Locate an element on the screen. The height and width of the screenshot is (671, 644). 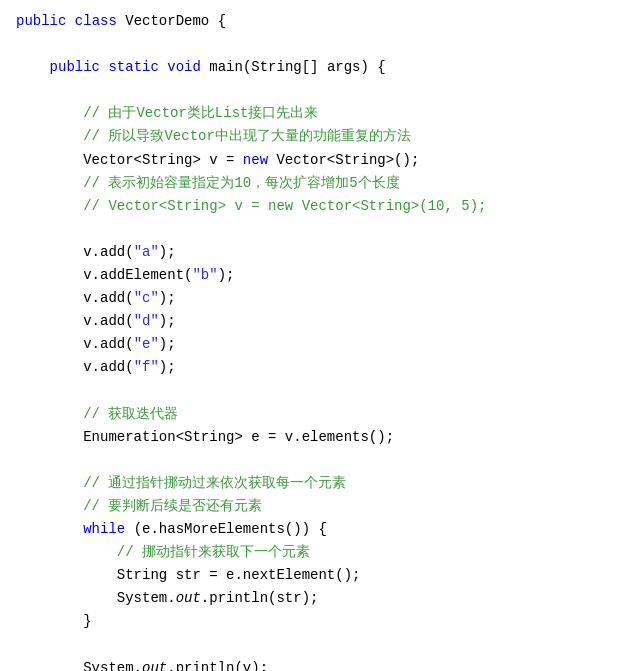
code-line: // 挪动指针来获取下一个元素 is located at coordinates (322, 552).